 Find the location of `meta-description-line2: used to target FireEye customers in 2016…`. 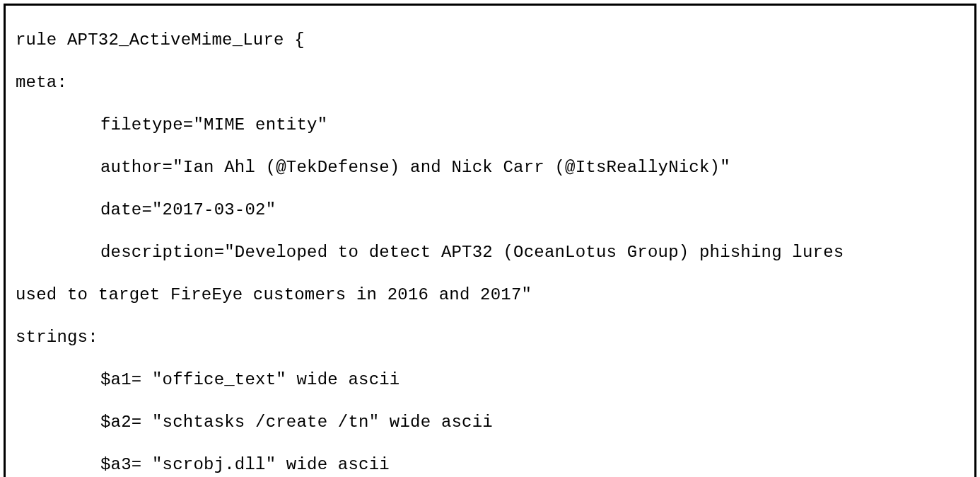

meta-description-line2: used to target FireEye customers in 2016… is located at coordinates (490, 295).